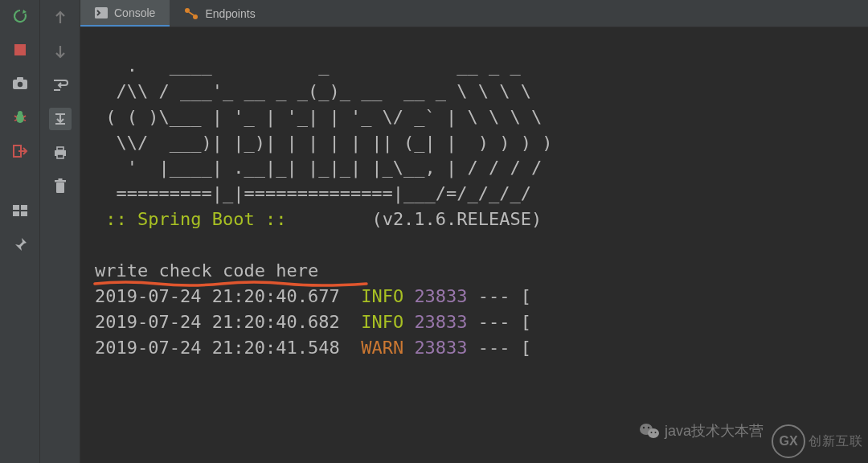  What do you see at coordinates (714, 431) in the screenshot?
I see `watermark-wechat-text: java技术大本营` at bounding box center [714, 431].